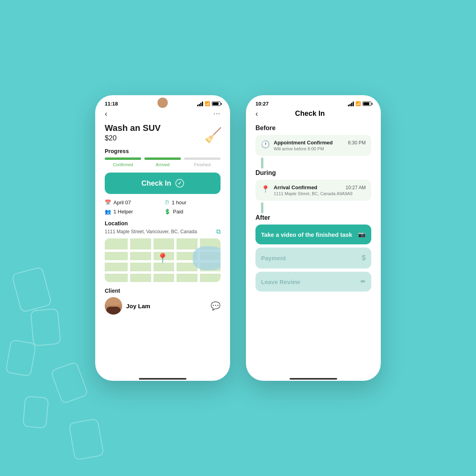  I want to click on clock-timeline-icon: 🕐, so click(265, 144).